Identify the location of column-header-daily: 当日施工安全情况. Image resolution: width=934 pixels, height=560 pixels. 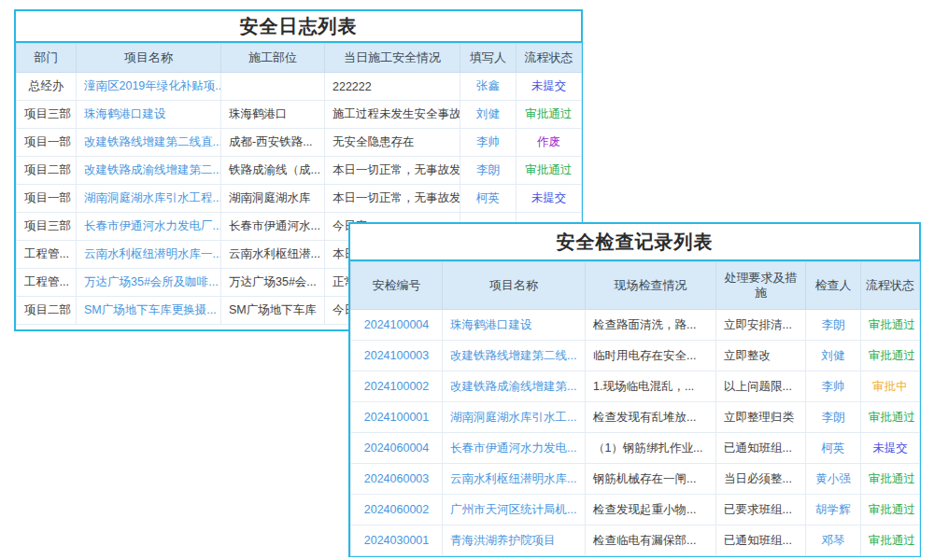
(392, 58).